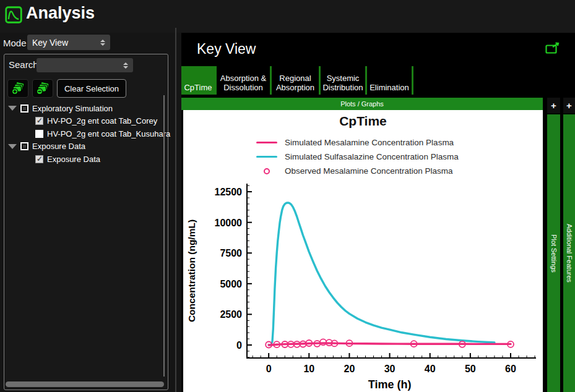  What do you see at coordinates (229, 192) in the screenshot?
I see `svg-text: 12500` at bounding box center [229, 192].